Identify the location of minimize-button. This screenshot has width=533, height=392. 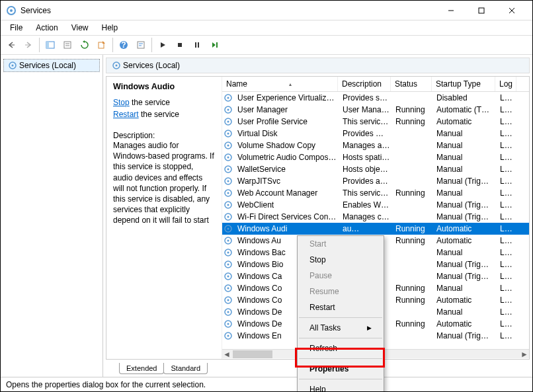
(451, 11).